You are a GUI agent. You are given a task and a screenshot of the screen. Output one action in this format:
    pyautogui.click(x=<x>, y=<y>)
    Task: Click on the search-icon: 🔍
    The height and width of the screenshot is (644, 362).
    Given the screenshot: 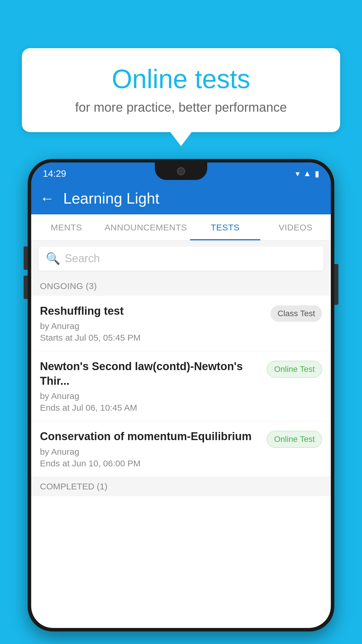 What is the action you would take?
    pyautogui.click(x=53, y=258)
    